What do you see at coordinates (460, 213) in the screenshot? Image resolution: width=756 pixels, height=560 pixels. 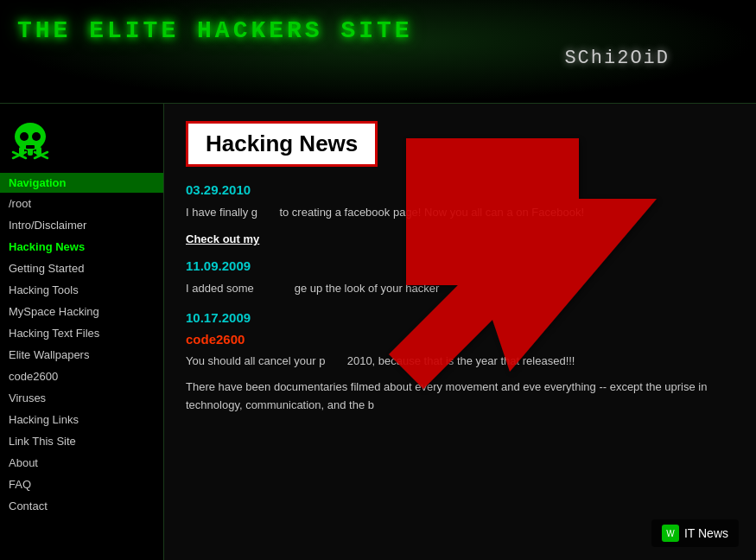 I see `content-text-1: I have finally g to creating a facebook …` at bounding box center [460, 213].